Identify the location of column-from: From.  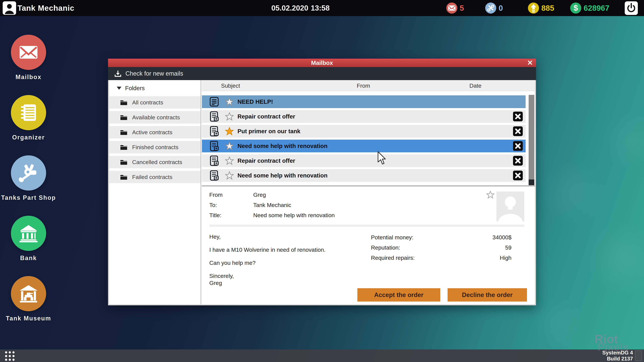
(364, 86).